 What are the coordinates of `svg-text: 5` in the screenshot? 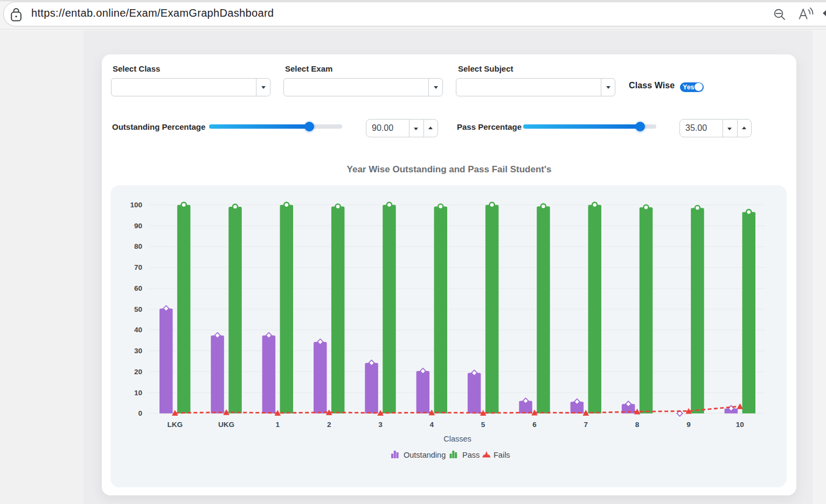 It's located at (483, 424).